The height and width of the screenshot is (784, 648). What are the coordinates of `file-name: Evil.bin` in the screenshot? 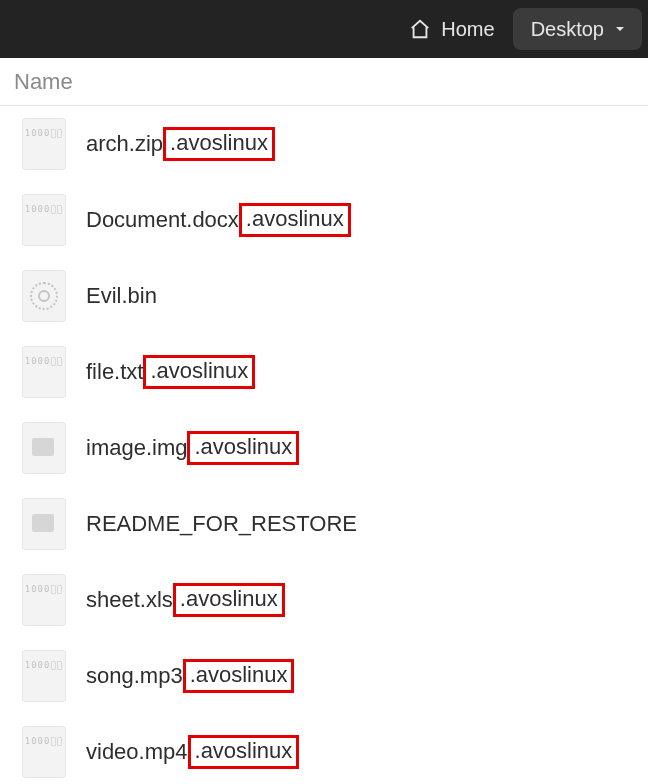 It's located at (122, 296).